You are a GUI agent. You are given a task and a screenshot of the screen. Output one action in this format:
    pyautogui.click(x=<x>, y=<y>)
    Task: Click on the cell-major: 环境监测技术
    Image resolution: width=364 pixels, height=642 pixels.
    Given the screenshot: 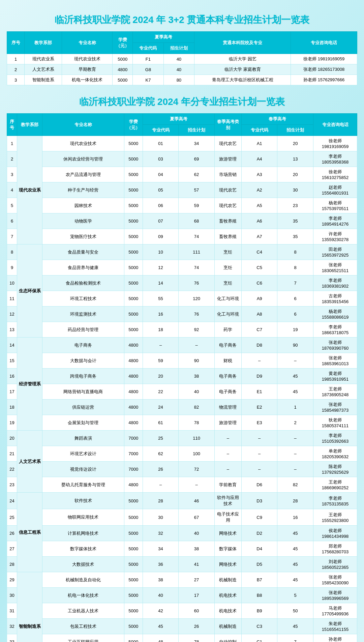 What is the action you would take?
    pyautogui.click(x=84, y=314)
    